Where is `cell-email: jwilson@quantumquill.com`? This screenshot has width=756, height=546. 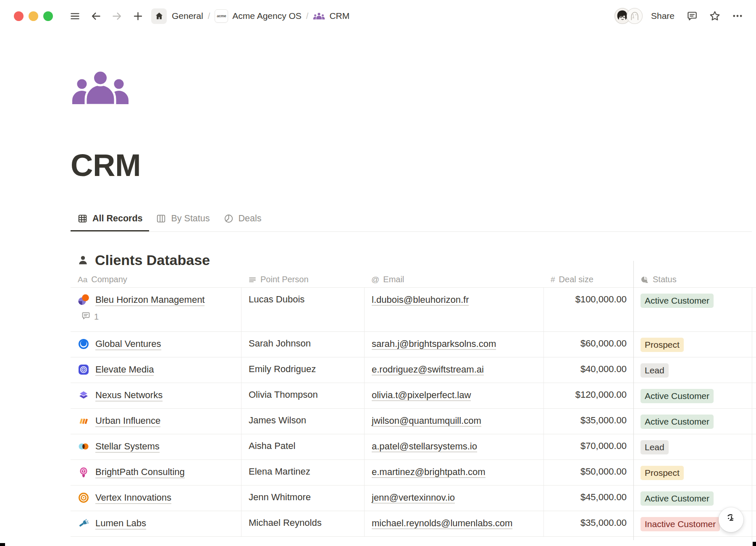 cell-email: jwilson@quantumquill.com is located at coordinates (454, 421).